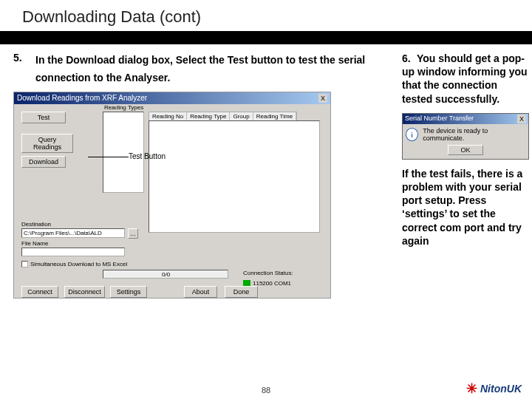  Describe the element at coordinates (44, 117) in the screenshot. I see `test-button: Test` at that location.